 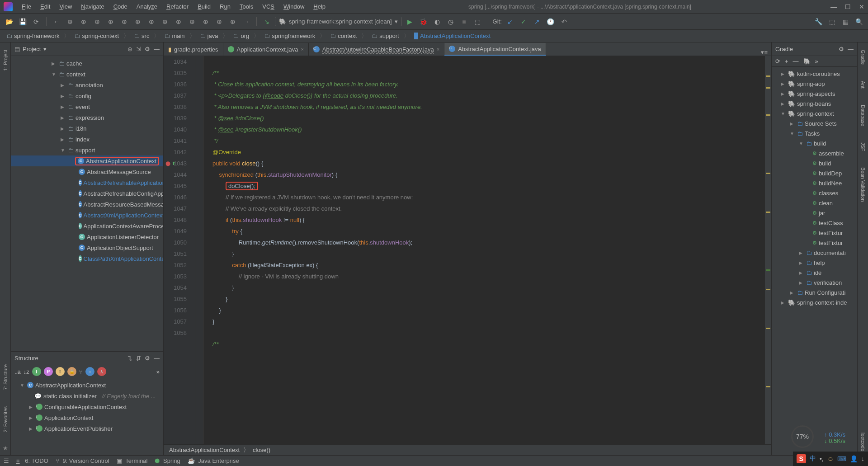 I want to click on tray-icon: ⌨, so click(x=842, y=459).